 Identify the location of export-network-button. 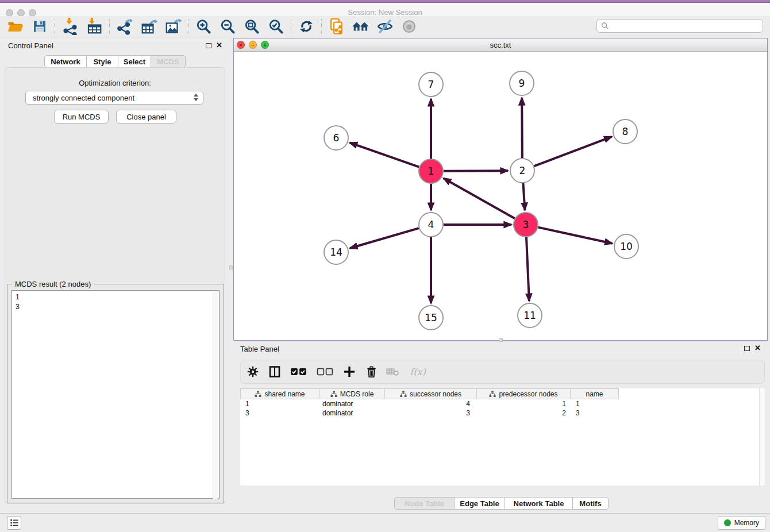
(125, 26).